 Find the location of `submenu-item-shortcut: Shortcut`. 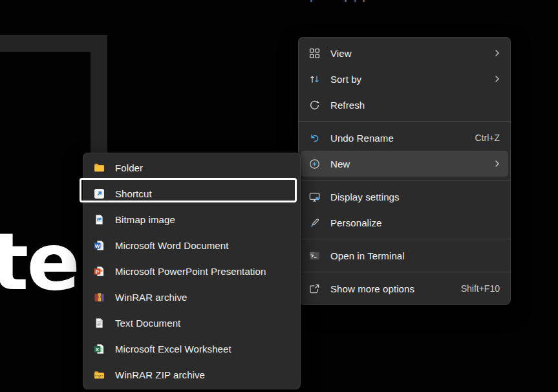

submenu-item-shortcut: Shortcut is located at coordinates (191, 193).